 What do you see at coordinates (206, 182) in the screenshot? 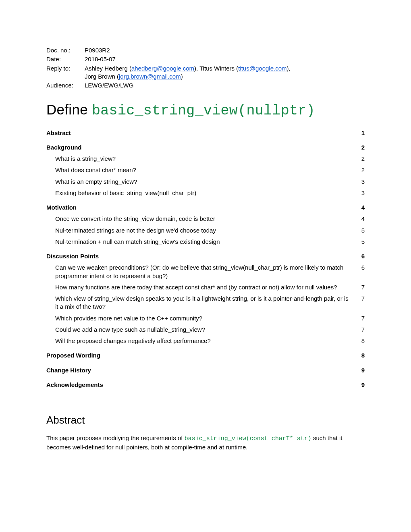
I see `toc-entry: What is an empty string_view? 3` at bounding box center [206, 182].